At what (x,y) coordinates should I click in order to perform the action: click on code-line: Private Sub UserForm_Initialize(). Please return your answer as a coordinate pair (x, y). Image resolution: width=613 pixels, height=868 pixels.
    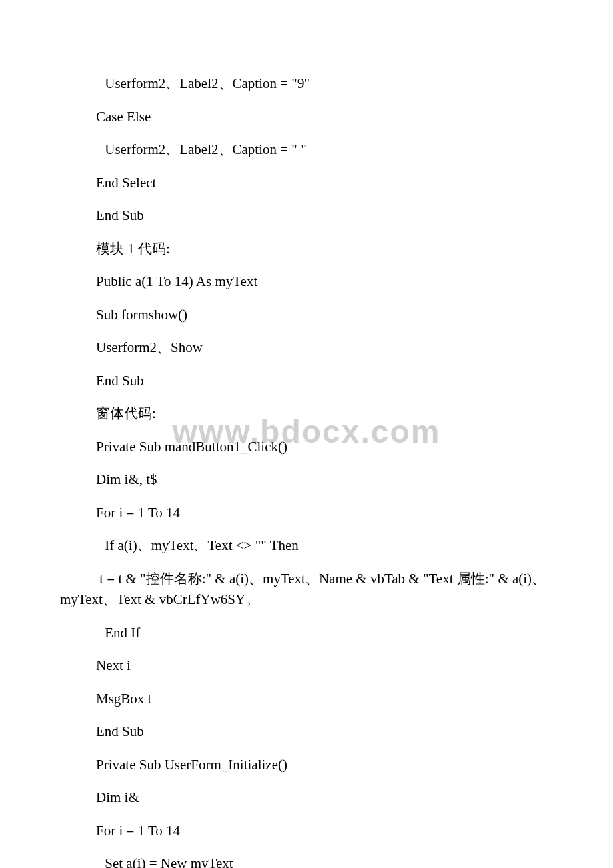
    Looking at the image, I should click on (306, 765).